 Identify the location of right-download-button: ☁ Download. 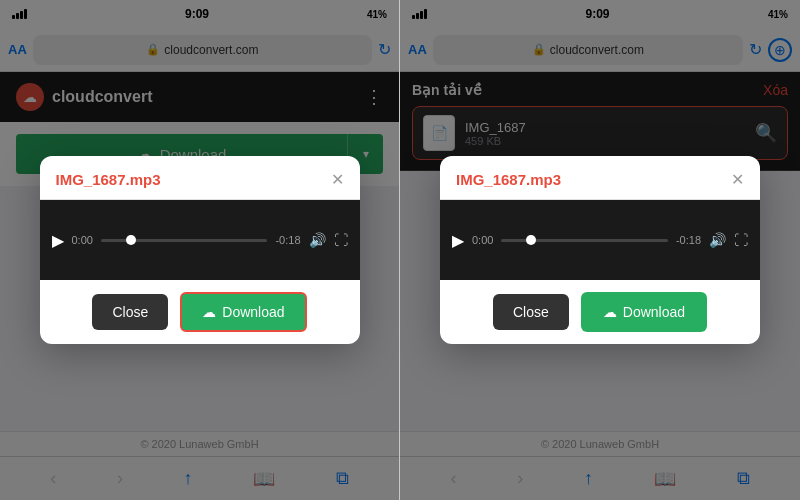
(644, 312).